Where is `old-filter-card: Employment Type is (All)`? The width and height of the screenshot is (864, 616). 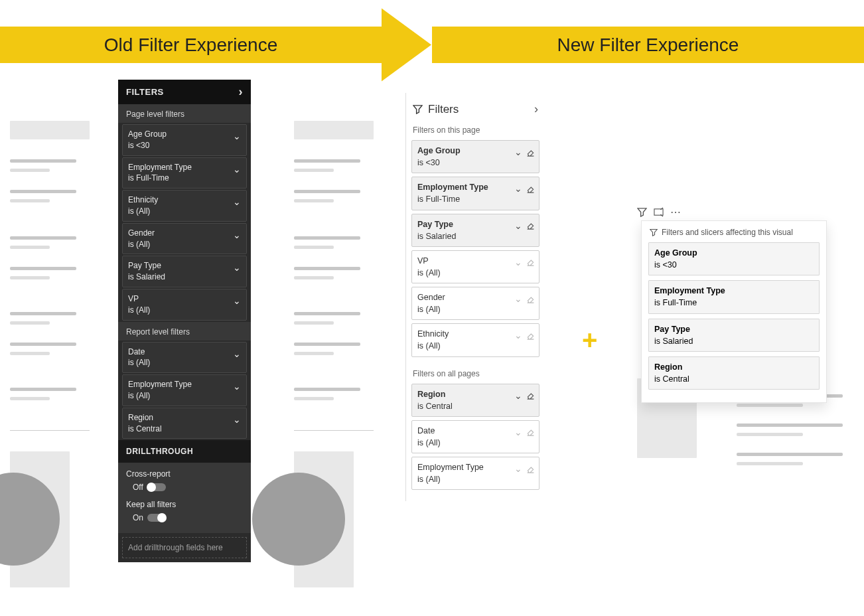 old-filter-card: Employment Type is (All) is located at coordinates (184, 390).